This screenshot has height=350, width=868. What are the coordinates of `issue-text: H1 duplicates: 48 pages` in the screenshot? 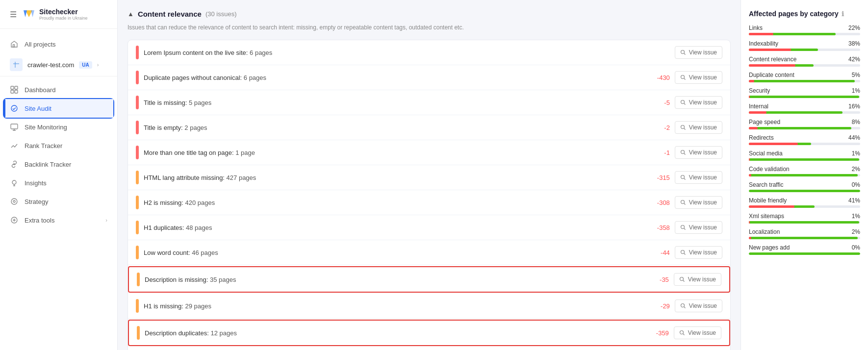 It's located at (392, 227).